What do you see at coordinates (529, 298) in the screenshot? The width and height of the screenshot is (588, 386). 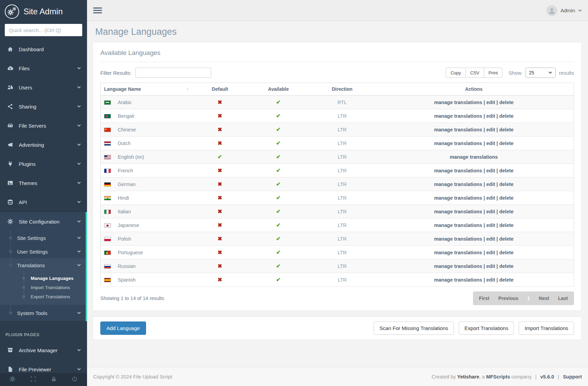 I see `pagination-current-page: 1` at bounding box center [529, 298].